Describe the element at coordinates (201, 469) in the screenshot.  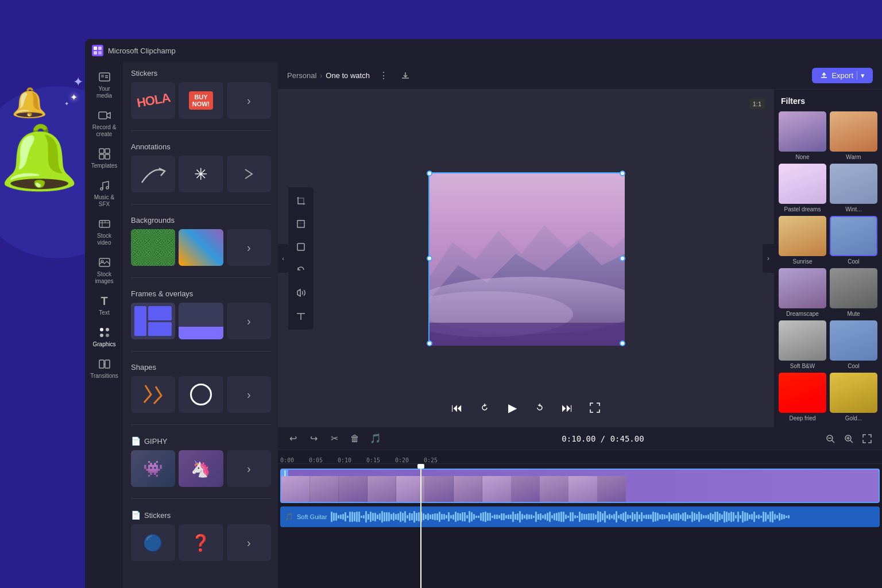
I see `giphy-item-2: 🦄` at that location.